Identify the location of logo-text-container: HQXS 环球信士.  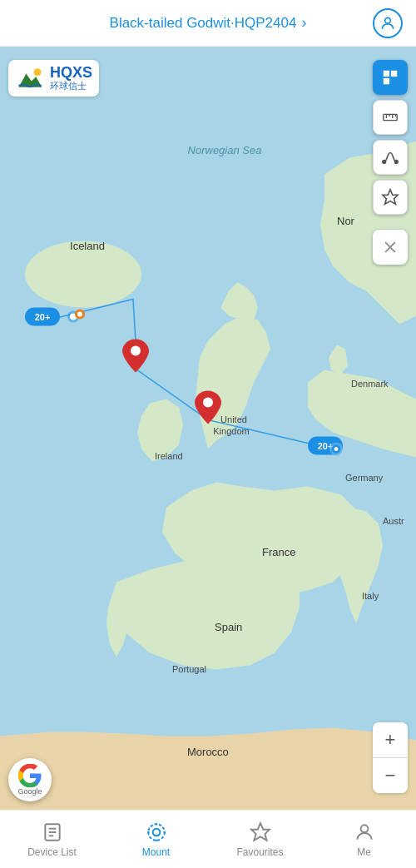
(72, 78).